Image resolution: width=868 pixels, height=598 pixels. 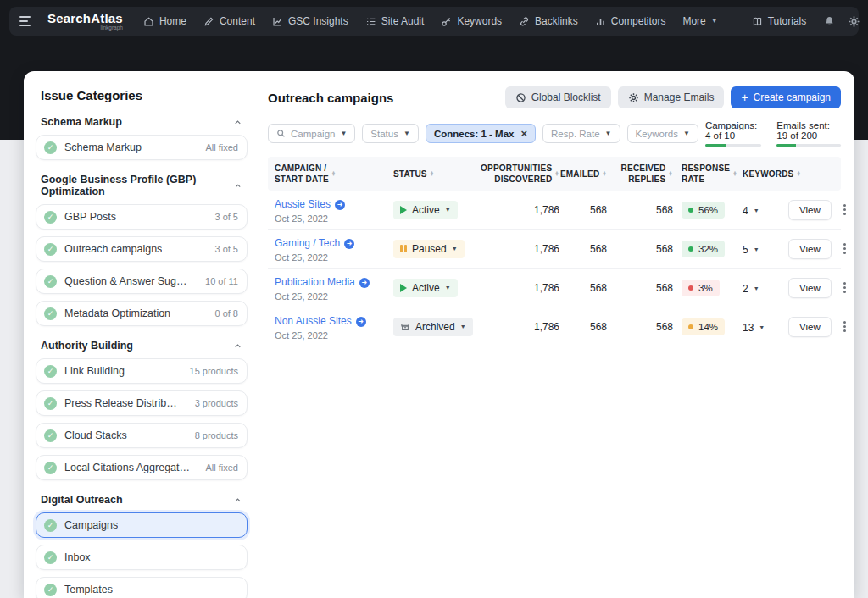 What do you see at coordinates (524, 134) in the screenshot?
I see `close-icon: ×` at bounding box center [524, 134].